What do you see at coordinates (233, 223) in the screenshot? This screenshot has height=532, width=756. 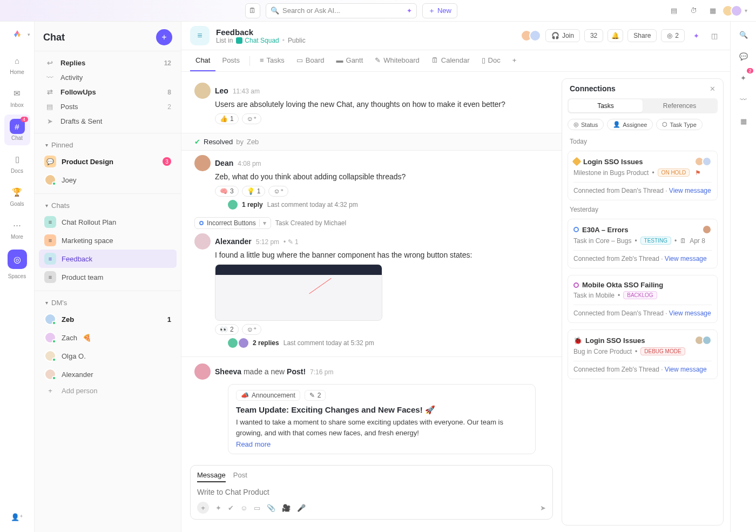 I see `task-chip: Incorrect Buttons ▾` at bounding box center [233, 223].